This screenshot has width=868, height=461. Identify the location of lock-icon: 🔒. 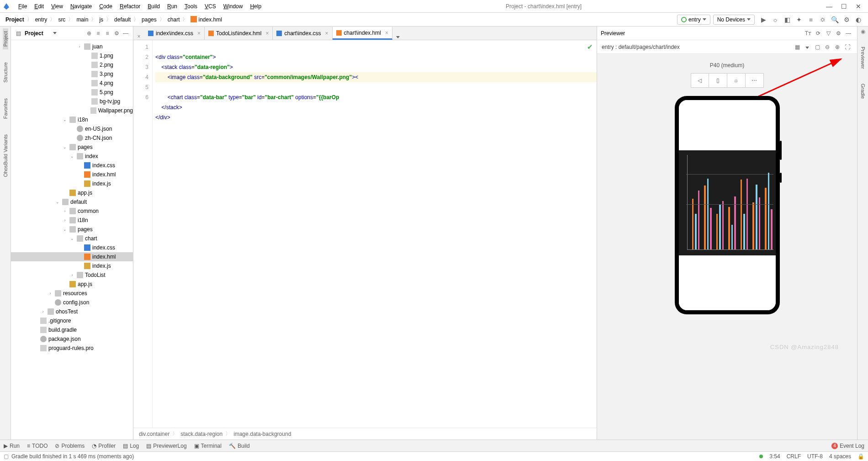
(861, 456).